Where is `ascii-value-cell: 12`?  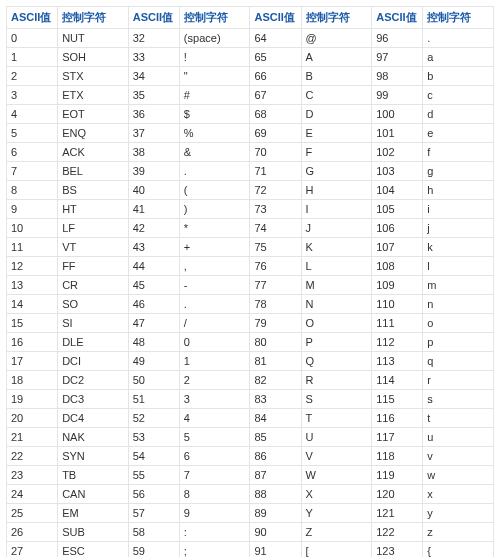
ascii-value-cell: 12 is located at coordinates (32, 266).